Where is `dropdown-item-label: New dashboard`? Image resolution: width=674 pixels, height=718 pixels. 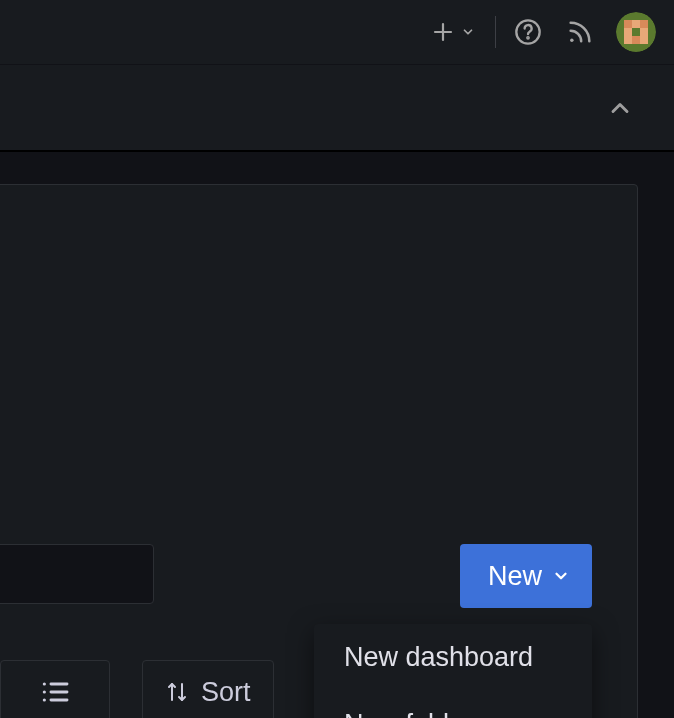
dropdown-item-label: New dashboard is located at coordinates (438, 657).